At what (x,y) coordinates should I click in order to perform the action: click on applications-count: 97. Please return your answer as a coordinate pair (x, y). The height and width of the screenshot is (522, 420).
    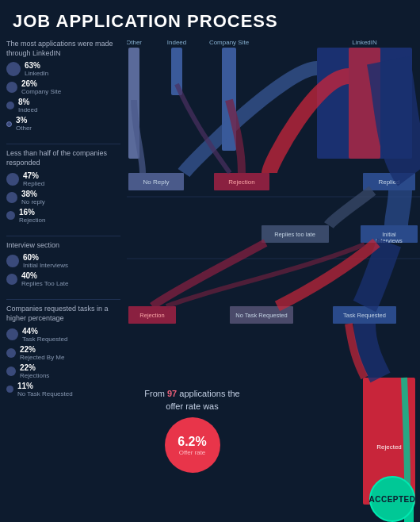
    Looking at the image, I should click on (172, 393).